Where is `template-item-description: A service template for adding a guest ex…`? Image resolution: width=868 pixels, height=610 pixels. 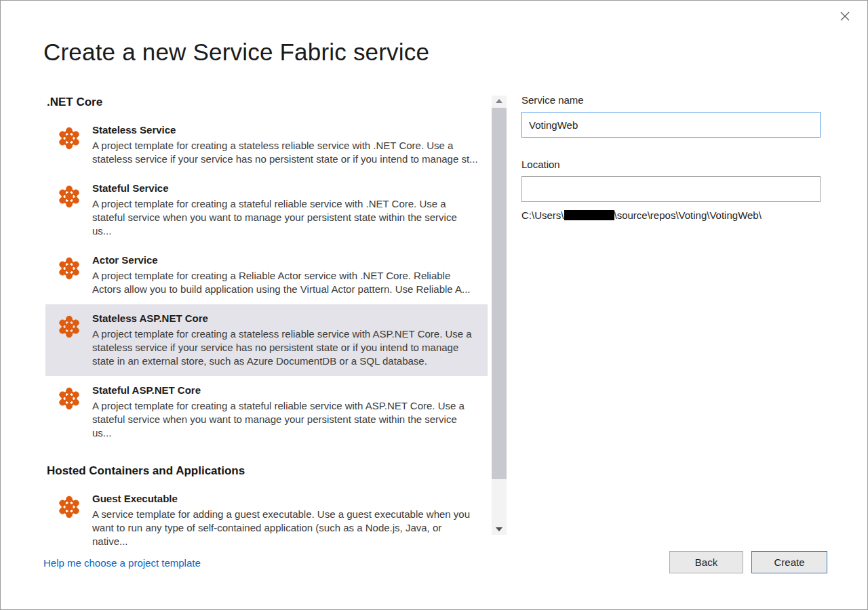 template-item-description: A service template for adding a guest ex… is located at coordinates (285, 528).